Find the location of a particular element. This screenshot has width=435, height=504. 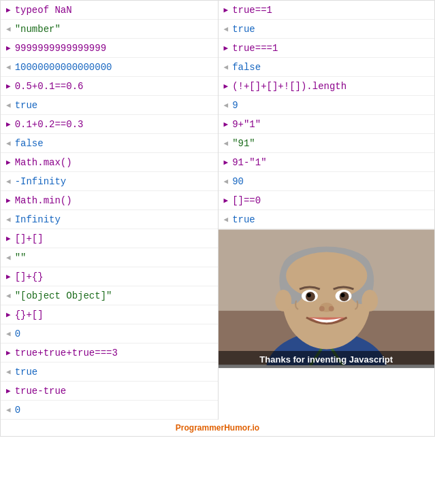

input-code: 0.1+0.2==0.3 is located at coordinates (49, 124).